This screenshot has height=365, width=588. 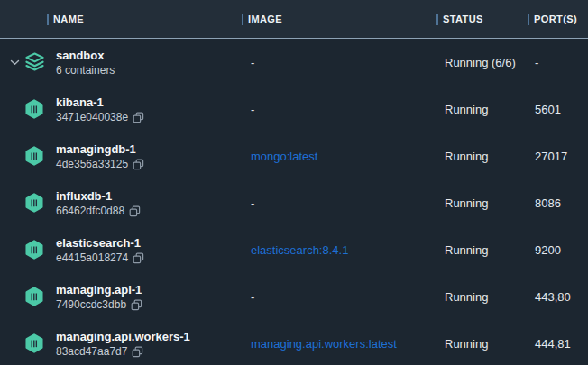 I want to click on table-header: NAME IMAGE STATUS PORT(S), so click(x=294, y=20).